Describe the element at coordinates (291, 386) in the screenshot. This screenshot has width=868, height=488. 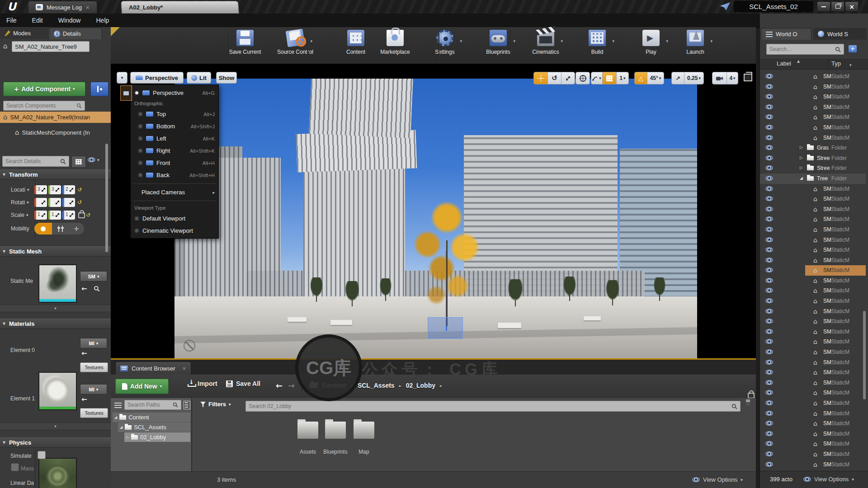
I see `forward-button: →` at that location.